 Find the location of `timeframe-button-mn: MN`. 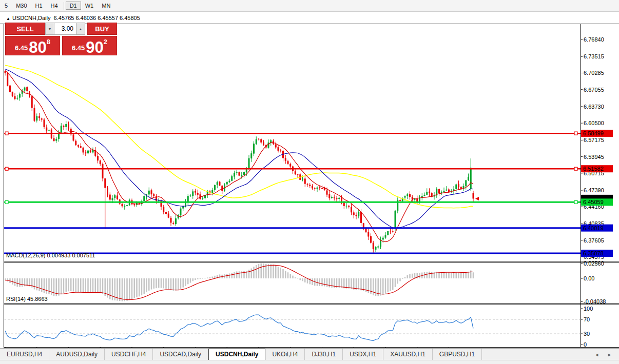

timeframe-button-mn: MN is located at coordinates (106, 6).